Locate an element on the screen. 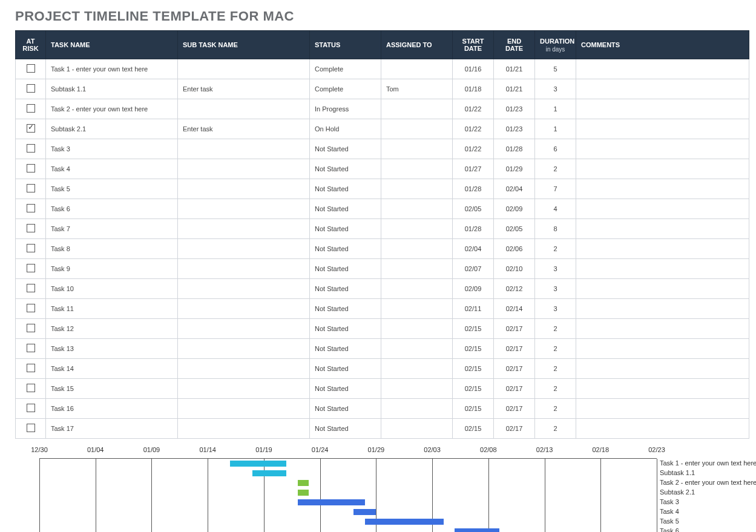 The image size is (756, 532). cell-task-name: Task 11 is located at coordinates (112, 309).